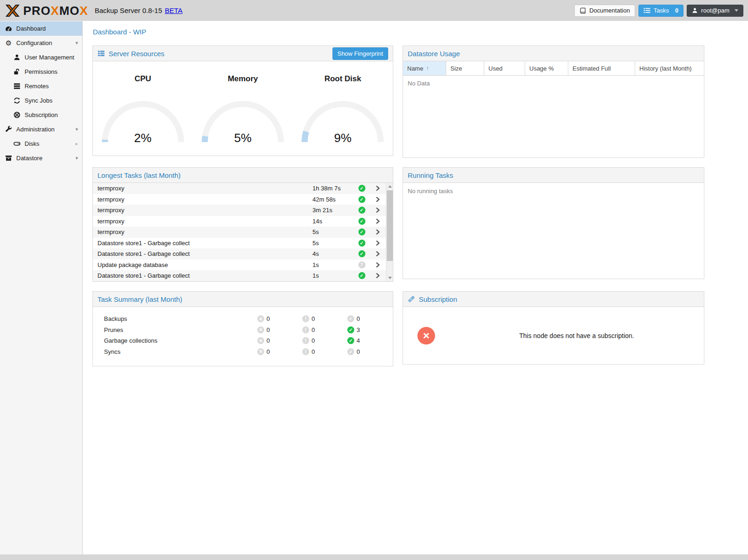  What do you see at coordinates (41, 100) in the screenshot?
I see `sidebar-item-sync-jobs: Sync Jobs` at bounding box center [41, 100].